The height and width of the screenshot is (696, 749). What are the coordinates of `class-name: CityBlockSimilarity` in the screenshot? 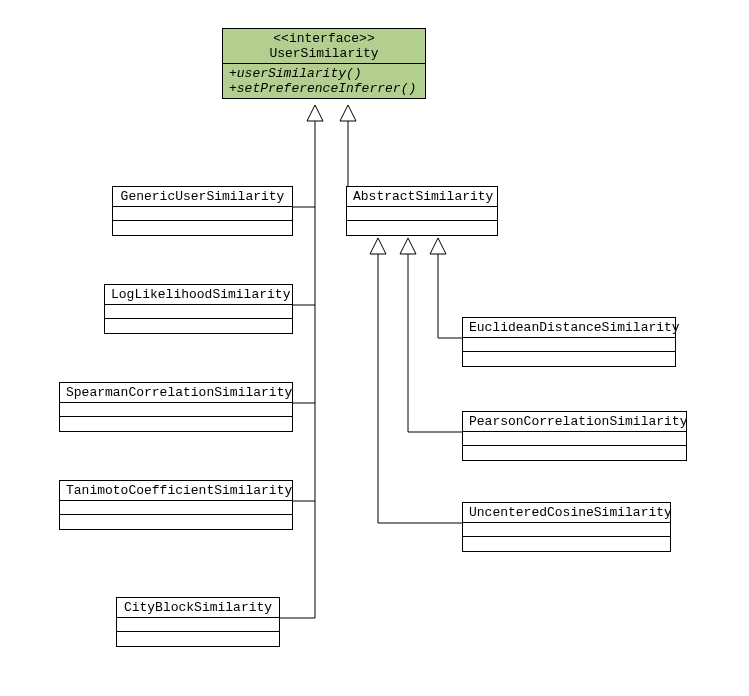 It's located at (198, 608).